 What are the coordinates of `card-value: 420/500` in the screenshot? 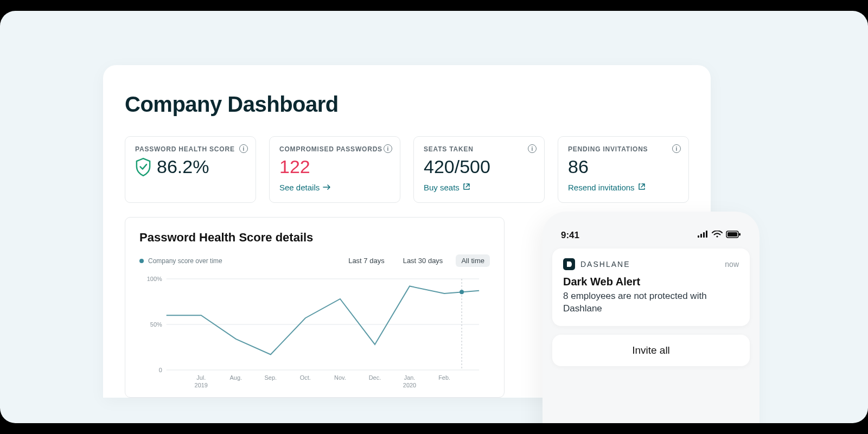 It's located at (479, 167).